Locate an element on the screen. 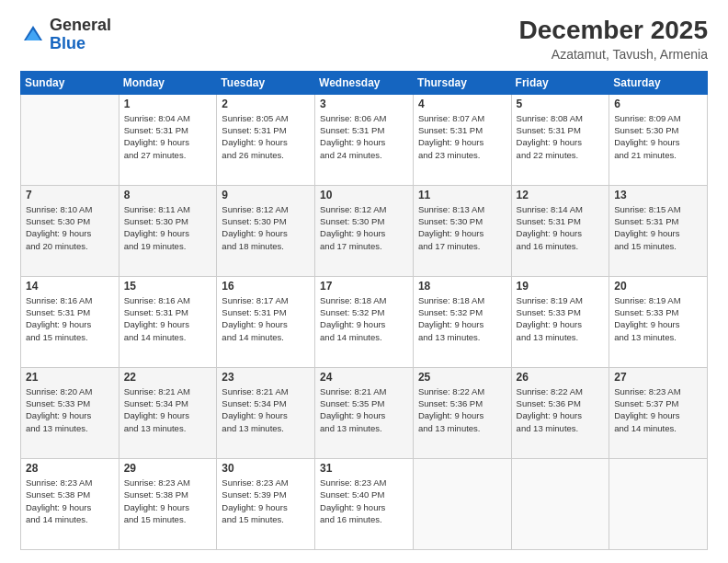 The width and height of the screenshot is (728, 563). calendar-cell: 24Sunrise: 8:21 AM Sunset: 5:35 PM Dayli… is located at coordinates (364, 412).